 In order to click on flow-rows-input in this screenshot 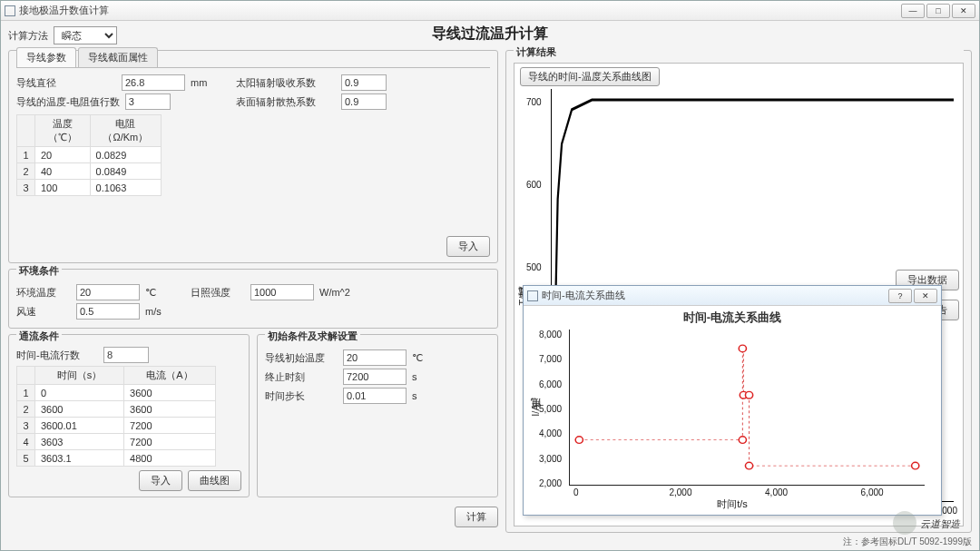, I will do `click(126, 355)`.